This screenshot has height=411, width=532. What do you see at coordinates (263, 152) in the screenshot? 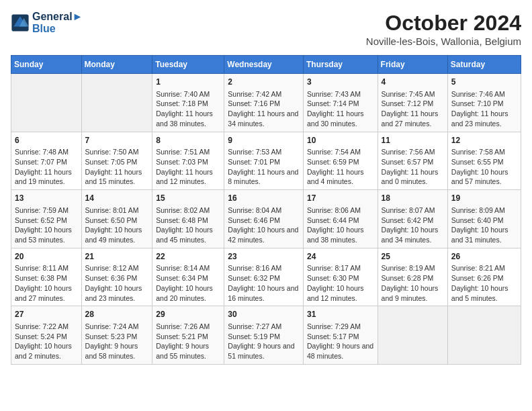
I see `day-detail-line: Sunrise: 7:53 AM` at bounding box center [263, 152].